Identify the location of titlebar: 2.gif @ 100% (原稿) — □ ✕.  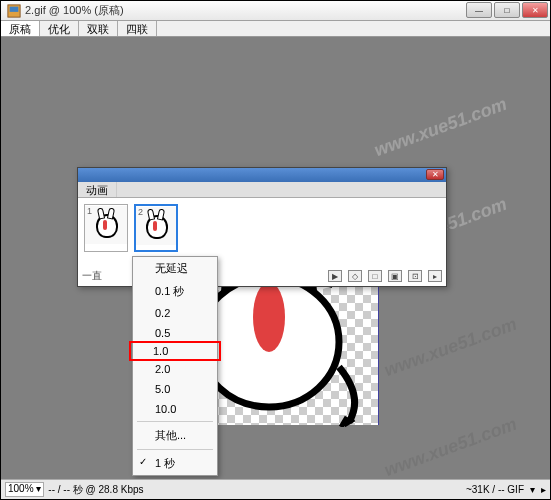
(276, 11).